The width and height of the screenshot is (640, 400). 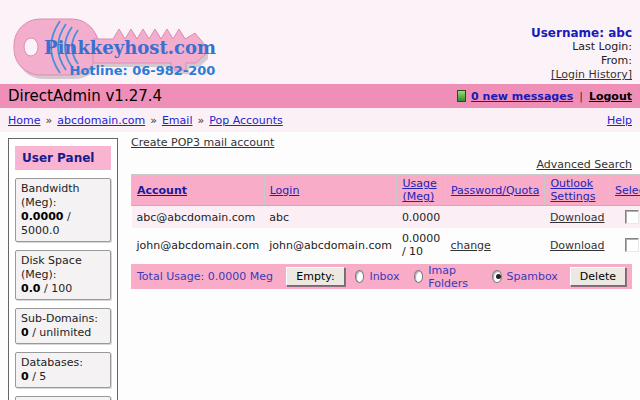 I want to click on last-login-label: Last Login:, so click(x=582, y=47).